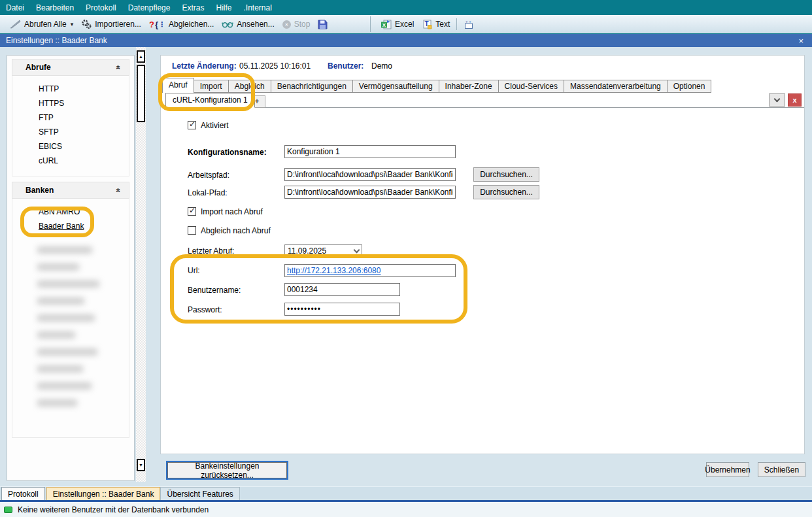 This screenshot has width=812, height=517. What do you see at coordinates (782, 469) in the screenshot?
I see `schliessen-button: Schließen` at bounding box center [782, 469].